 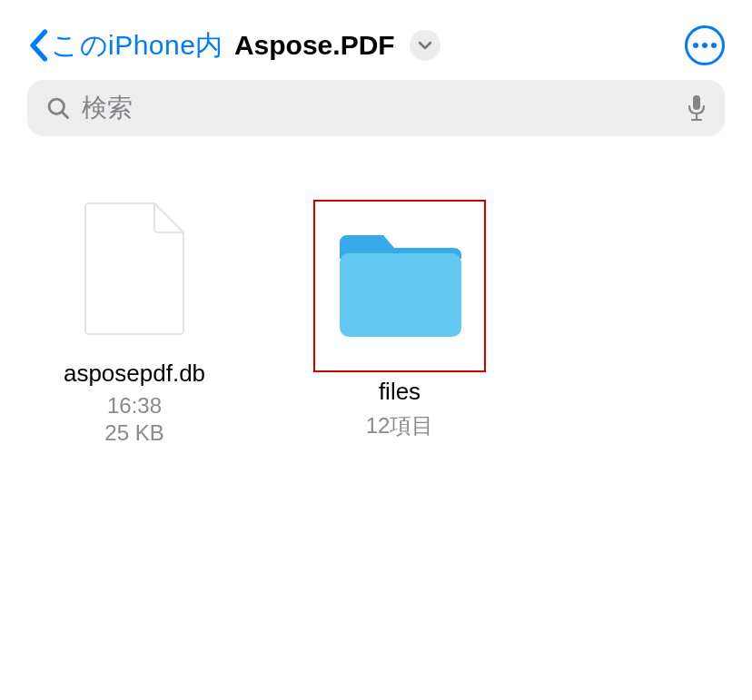 I want to click on chevron-down-icon, so click(x=425, y=45).